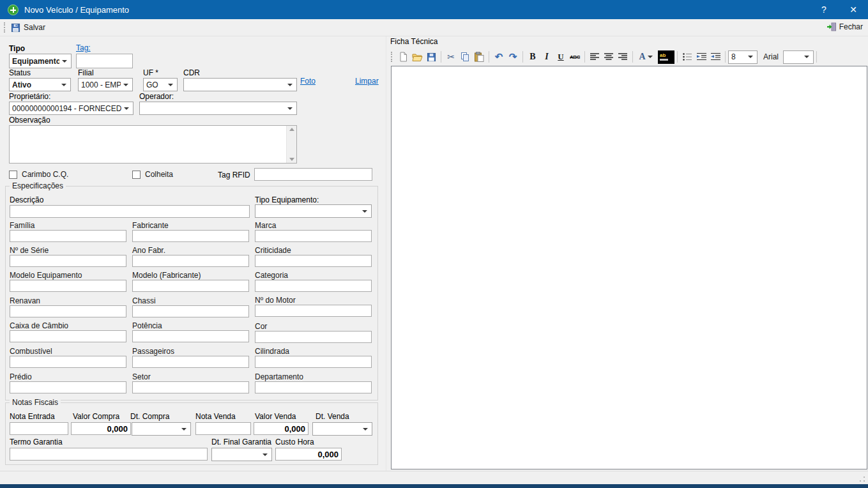 The width and height of the screenshot is (868, 488). What do you see at coordinates (666, 57) in the screenshot?
I see `highlight-button: ab` at bounding box center [666, 57].